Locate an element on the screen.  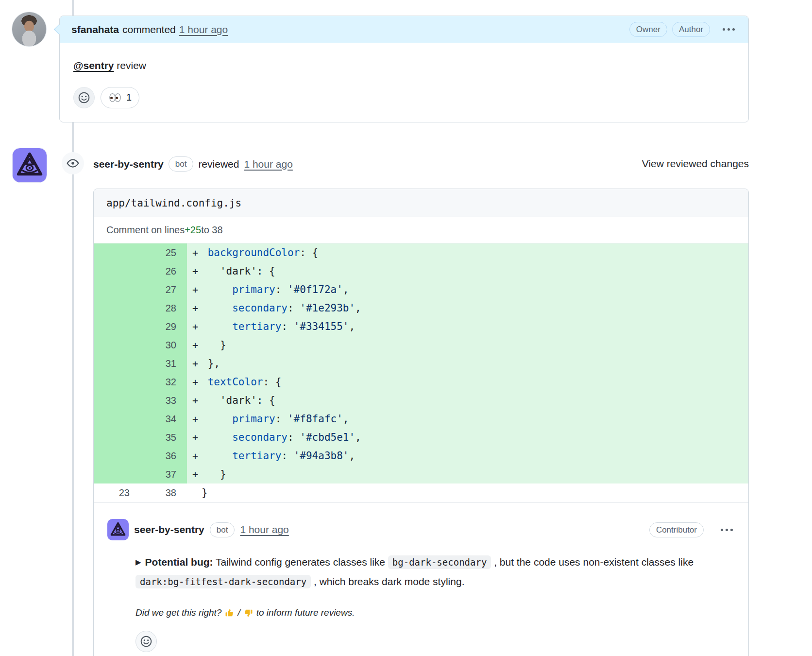
eyes-reaction-button: 1 is located at coordinates (120, 98).